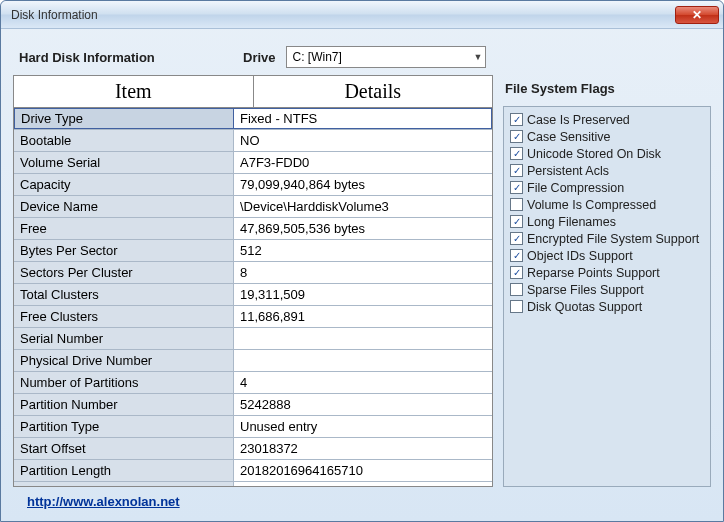  Describe the element at coordinates (607, 154) in the screenshot. I see `flag-item: ✓Unicode Stored On Disk` at that location.